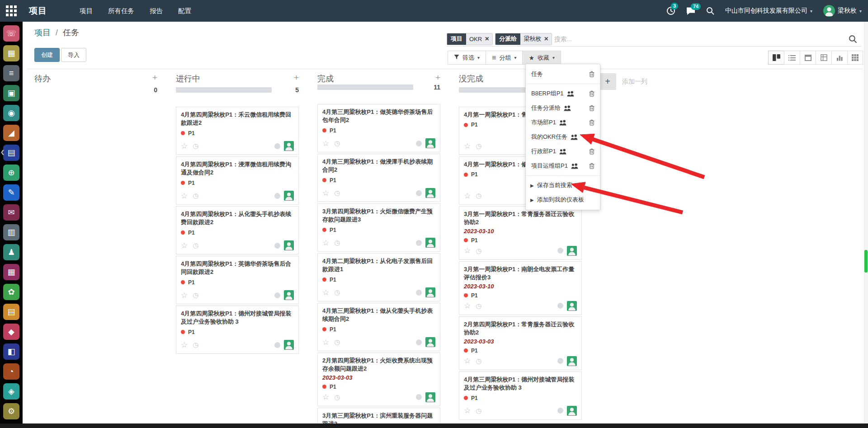 Image resolution: width=868 pixels, height=428 pixels. Describe the element at coordinates (47, 55) in the screenshot. I see `create-button: 创建` at that location.